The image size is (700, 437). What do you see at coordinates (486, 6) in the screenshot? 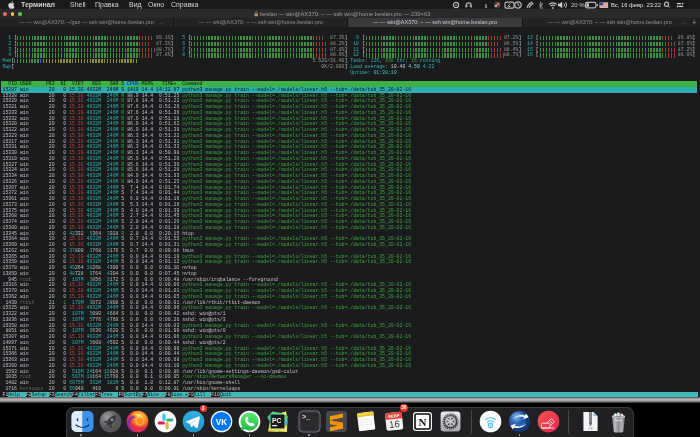
I see `svg-text: i` at bounding box center [486, 6].